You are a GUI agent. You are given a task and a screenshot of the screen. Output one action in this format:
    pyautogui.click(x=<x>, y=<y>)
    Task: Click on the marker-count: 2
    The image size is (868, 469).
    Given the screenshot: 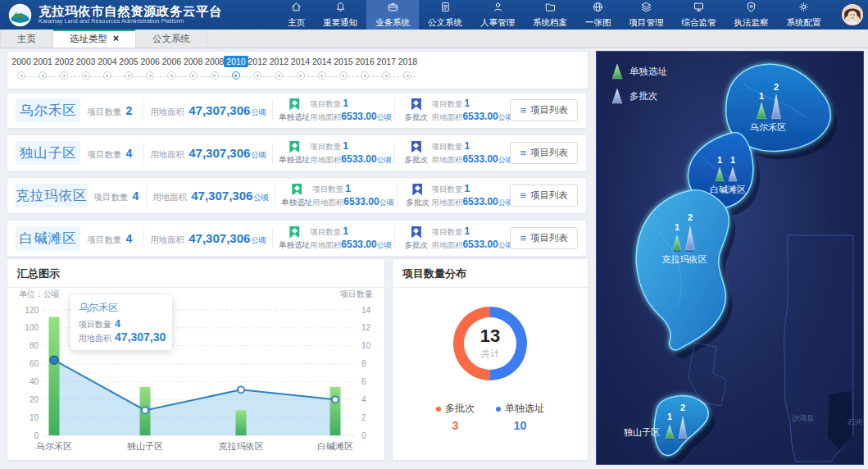 What is the action you would take?
    pyautogui.click(x=683, y=408)
    